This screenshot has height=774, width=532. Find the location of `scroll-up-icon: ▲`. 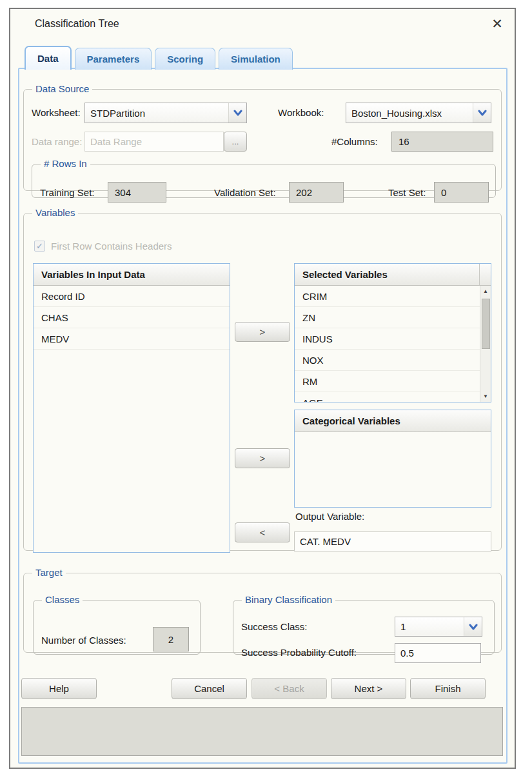

scroll-up-icon: ▲ is located at coordinates (486, 292).